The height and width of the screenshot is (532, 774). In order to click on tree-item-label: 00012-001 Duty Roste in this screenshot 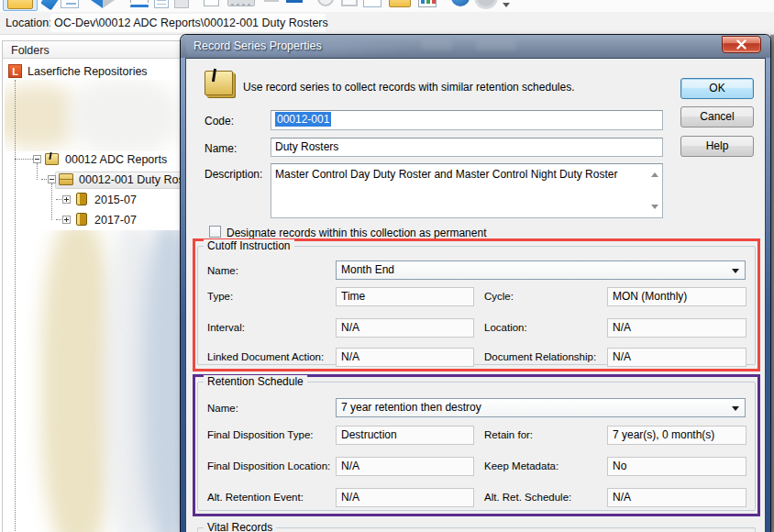, I will do `click(136, 180)`.